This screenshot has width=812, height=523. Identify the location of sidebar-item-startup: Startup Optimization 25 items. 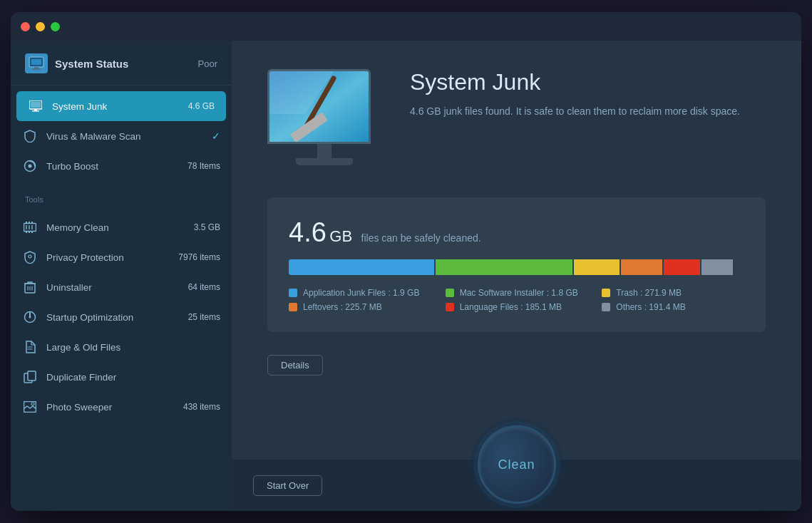
(121, 317).